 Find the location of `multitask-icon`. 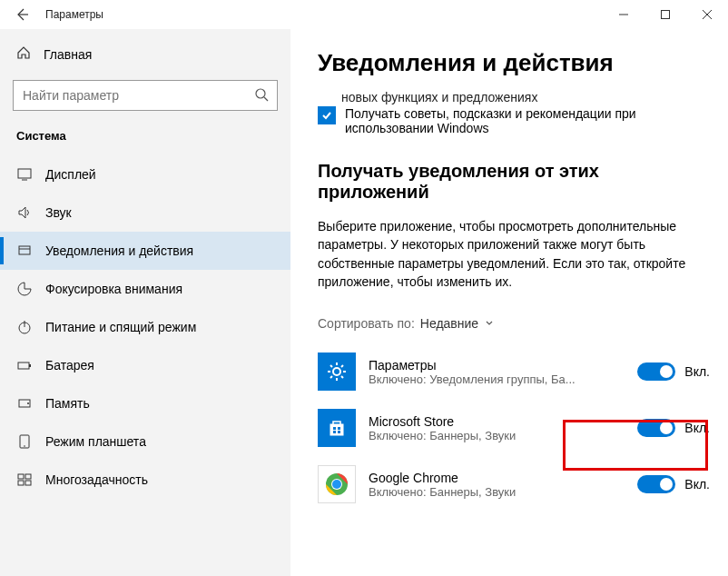

multitask-icon is located at coordinates (25, 480).